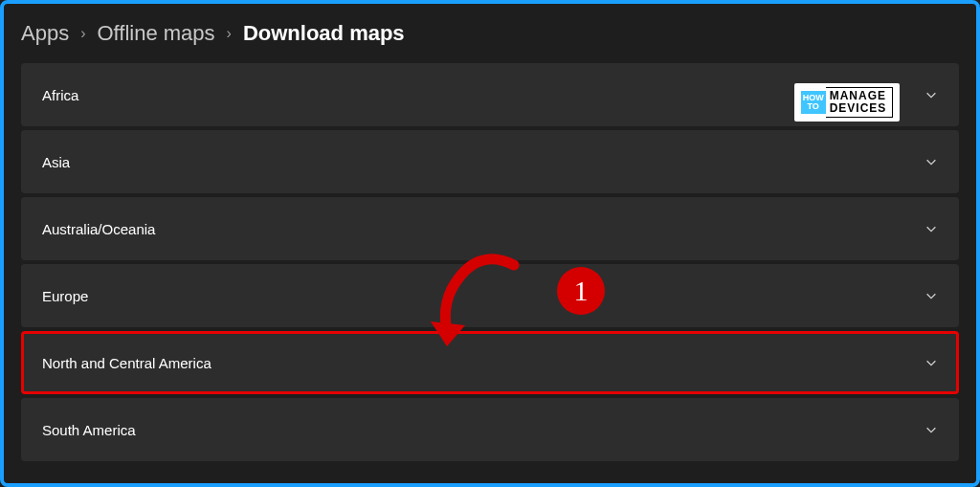 The height and width of the screenshot is (487, 980). Describe the element at coordinates (89, 431) in the screenshot. I see `region-label: South America` at that location.